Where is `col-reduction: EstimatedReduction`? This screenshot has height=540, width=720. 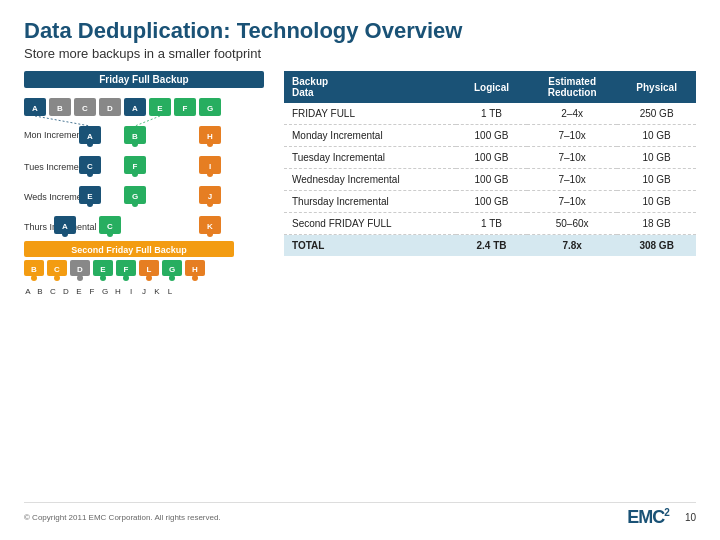 col-reduction: EstimatedReduction is located at coordinates (572, 87).